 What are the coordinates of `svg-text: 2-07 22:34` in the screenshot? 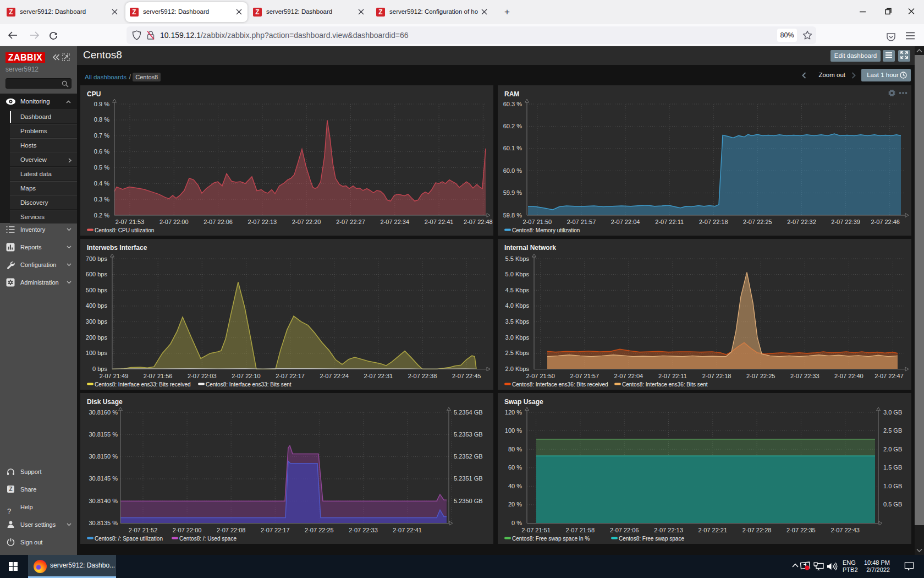 It's located at (395, 222).